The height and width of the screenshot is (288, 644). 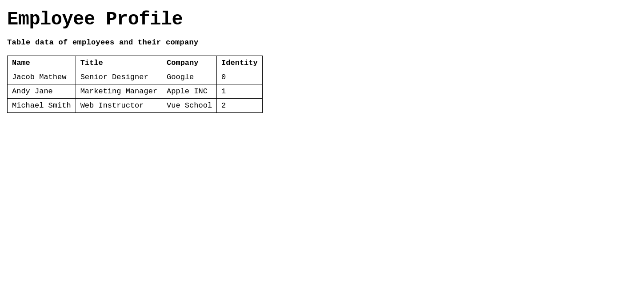 I want to click on cell-company: Google, so click(x=189, y=77).